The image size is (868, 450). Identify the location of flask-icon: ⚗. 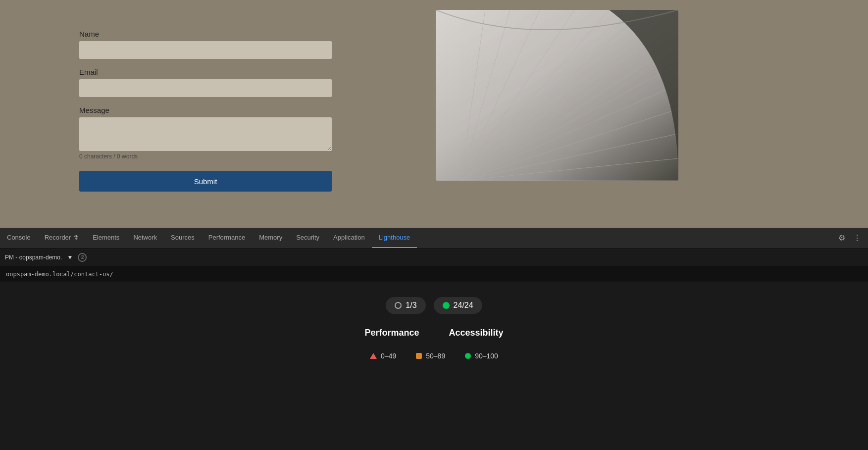
(76, 238).